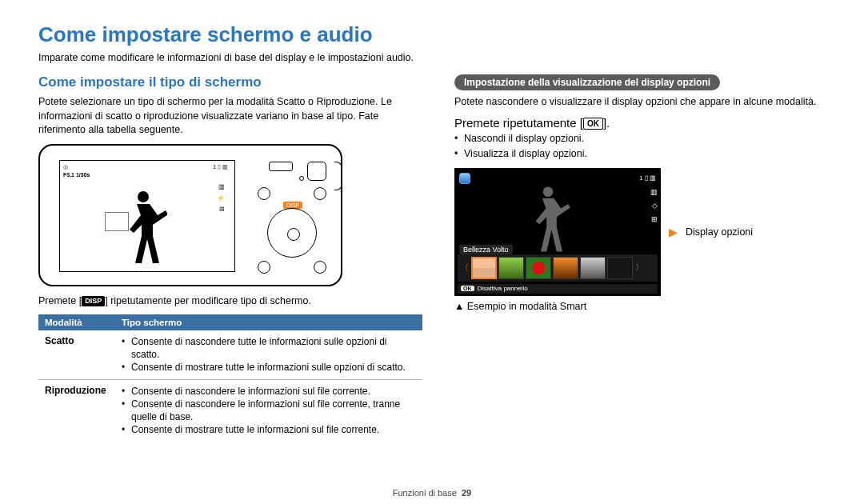 The image size is (864, 504). What do you see at coordinates (230, 117) in the screenshot?
I see `left-paragraph: Potete selezionare un tipo di schermo pe…` at bounding box center [230, 117].